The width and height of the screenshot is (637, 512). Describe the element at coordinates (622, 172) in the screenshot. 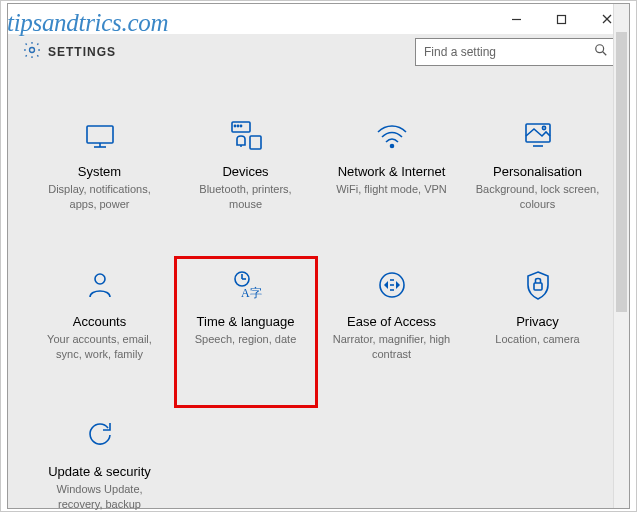

I see `scrollbar-thumb` at that location.